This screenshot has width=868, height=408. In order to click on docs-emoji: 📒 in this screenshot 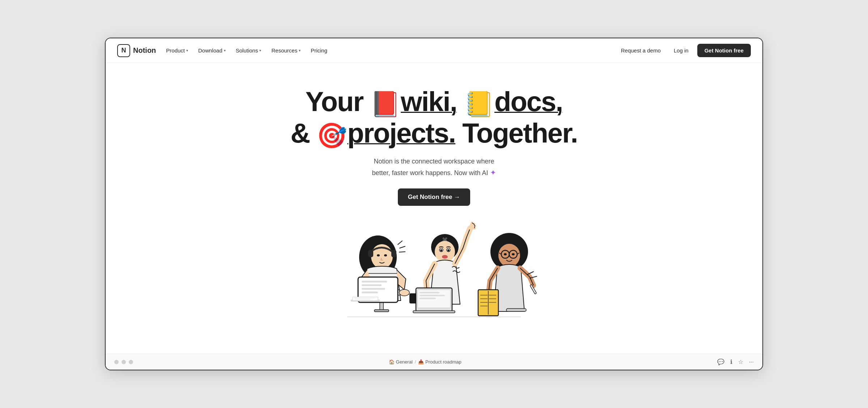, I will do `click(479, 104)`.